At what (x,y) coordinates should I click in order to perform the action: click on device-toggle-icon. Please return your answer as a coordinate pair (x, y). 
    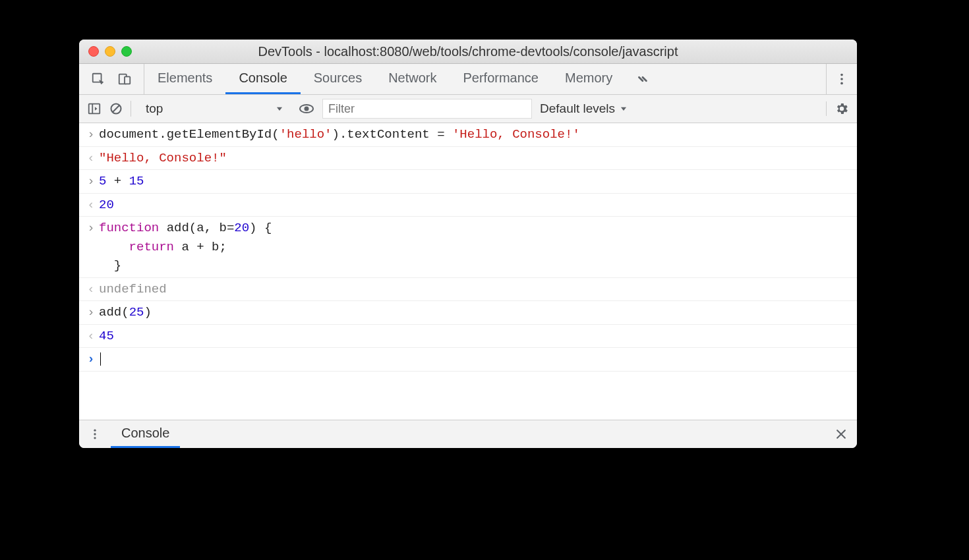
    Looking at the image, I should click on (125, 79).